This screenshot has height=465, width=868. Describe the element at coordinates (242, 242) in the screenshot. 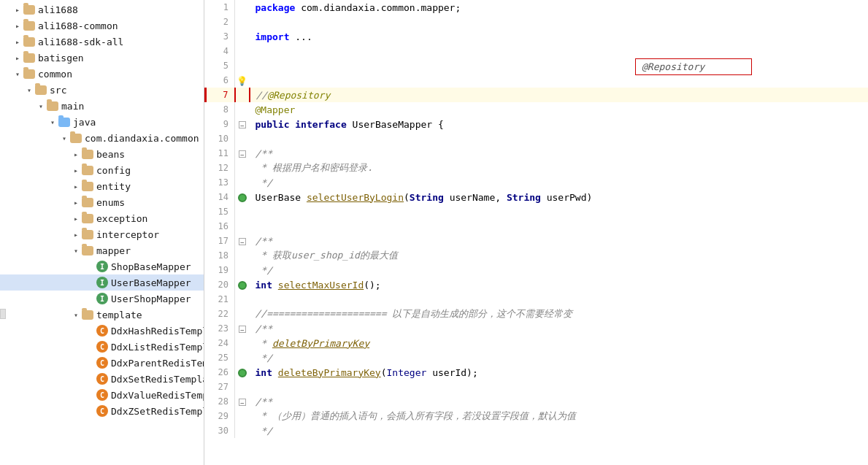

I see `fold-icon-17: −` at that location.